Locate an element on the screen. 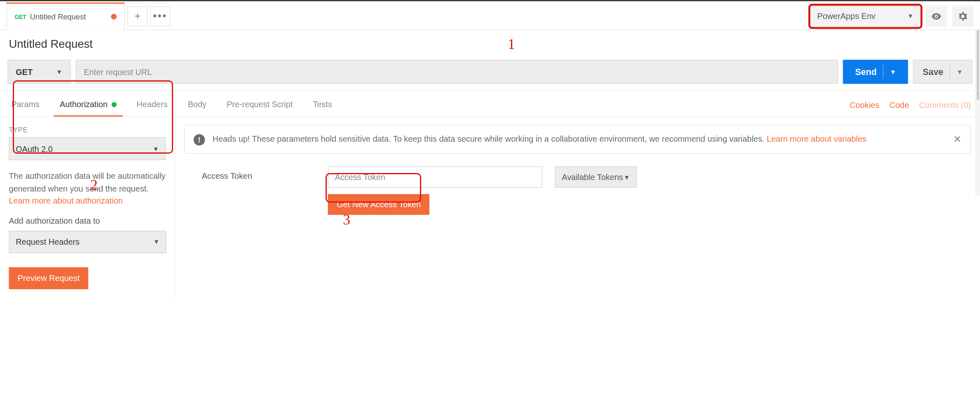 The height and width of the screenshot is (400, 980). type-label: TYPE is located at coordinates (87, 130).